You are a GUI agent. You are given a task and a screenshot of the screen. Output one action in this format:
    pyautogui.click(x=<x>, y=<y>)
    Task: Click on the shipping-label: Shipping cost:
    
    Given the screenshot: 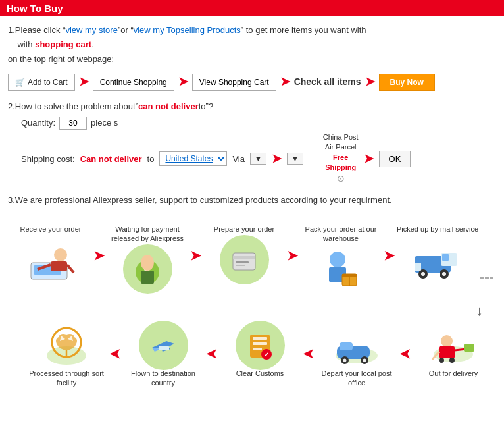 What is the action you would take?
    pyautogui.click(x=48, y=159)
    